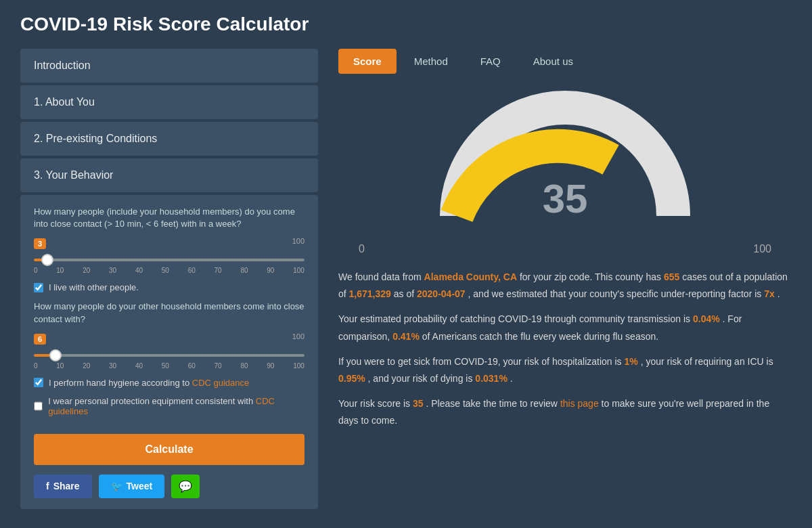 This screenshot has height=528, width=812. What do you see at coordinates (169, 139) in the screenshot?
I see `nav-pre-existing: 2. Pre-existing Conditions` at bounding box center [169, 139].